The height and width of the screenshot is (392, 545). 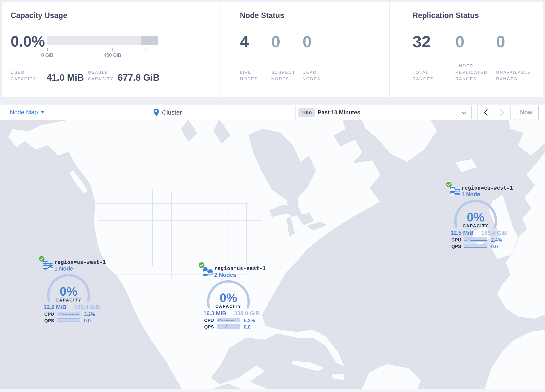 What do you see at coordinates (71, 290) in the screenshot?
I see `region-marker-us-west-1: region=us-west-1 1 Node 0% CAPACITY 12.2…` at bounding box center [71, 290].